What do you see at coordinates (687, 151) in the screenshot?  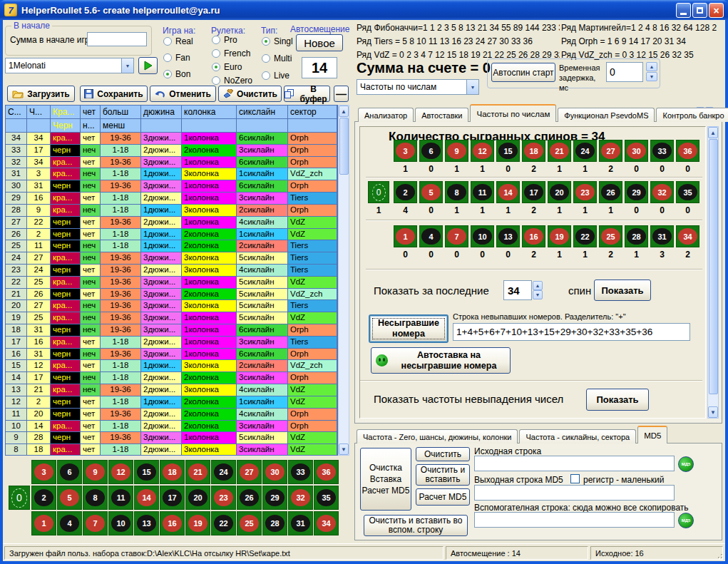 I see `number-tile-36: 36` at bounding box center [687, 151].